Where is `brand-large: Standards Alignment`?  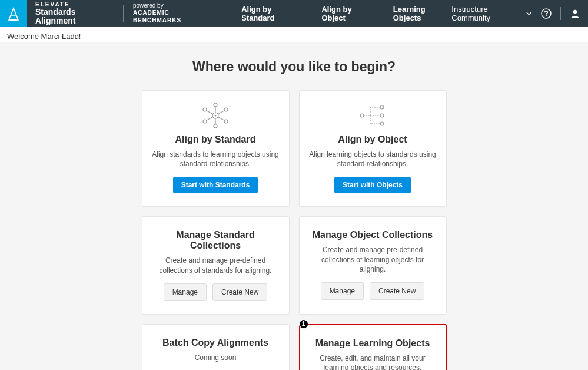
brand-large: Standards Alignment is located at coordinates (74, 16).